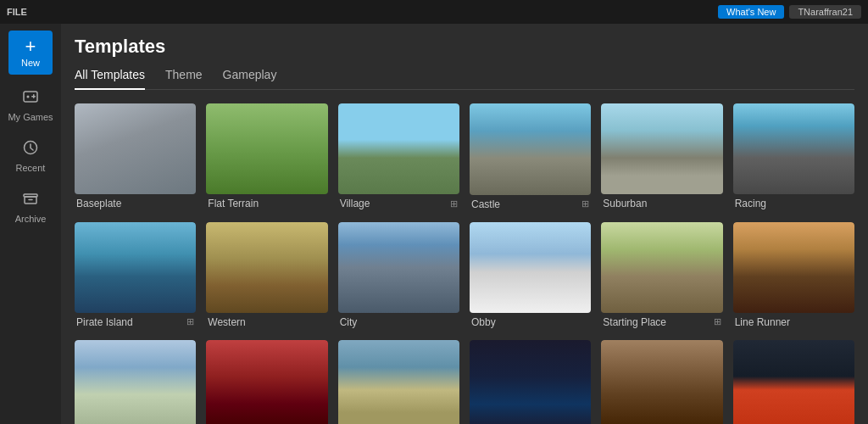 The image size is (868, 424). I want to click on card-info-obby: Obby, so click(531, 321).